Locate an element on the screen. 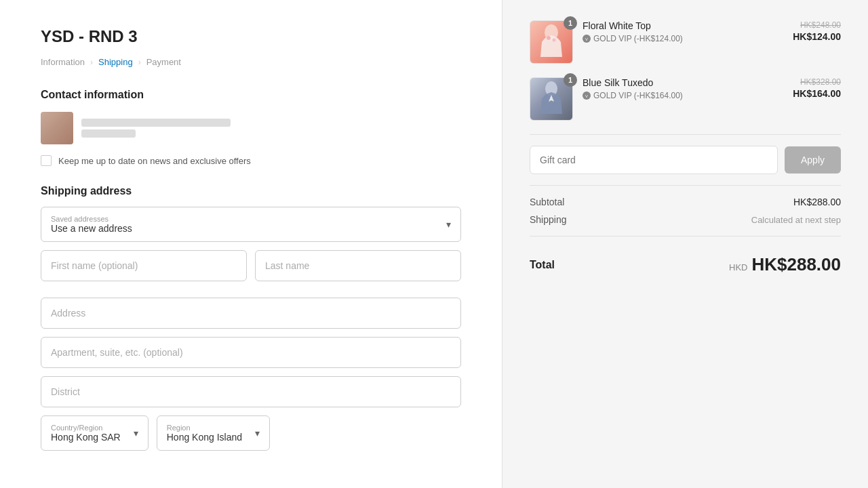 The image size is (868, 488). item-1-image-wrap: 1 is located at coordinates (551, 42).